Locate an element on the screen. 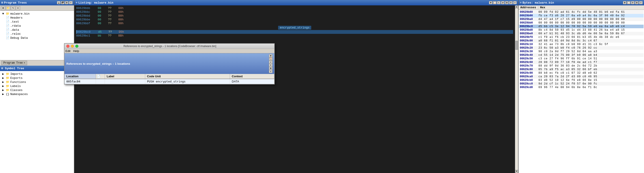  tree-item-headers: 📄 Headers is located at coordinates (39, 18).